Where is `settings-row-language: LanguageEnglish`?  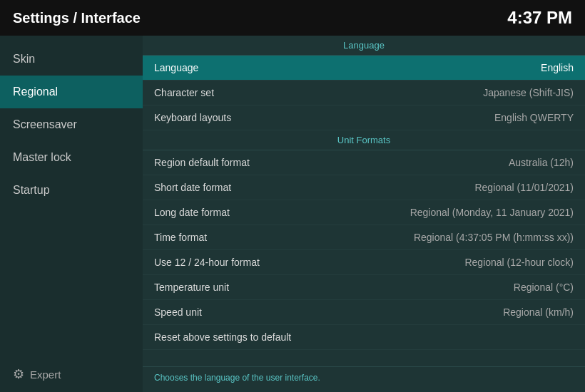 settings-row-language: LanguageEnglish is located at coordinates (364, 68).